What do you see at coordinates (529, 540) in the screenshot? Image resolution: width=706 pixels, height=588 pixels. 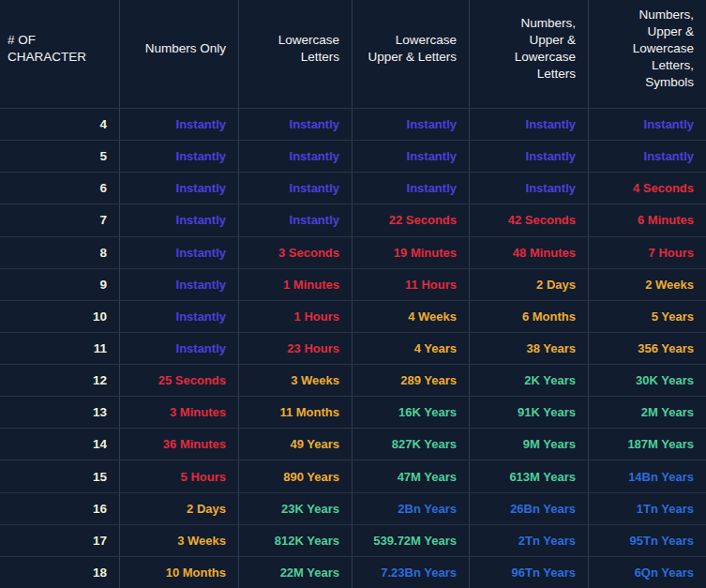 I see `crack-time-cell: 2Tn Years` at bounding box center [529, 540].